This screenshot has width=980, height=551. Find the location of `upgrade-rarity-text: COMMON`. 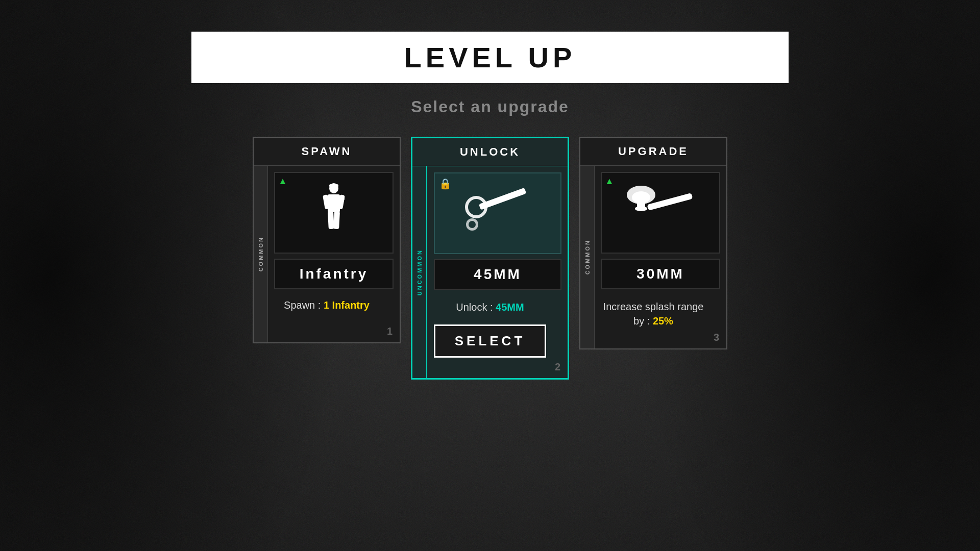

upgrade-rarity-text: COMMON is located at coordinates (587, 257).